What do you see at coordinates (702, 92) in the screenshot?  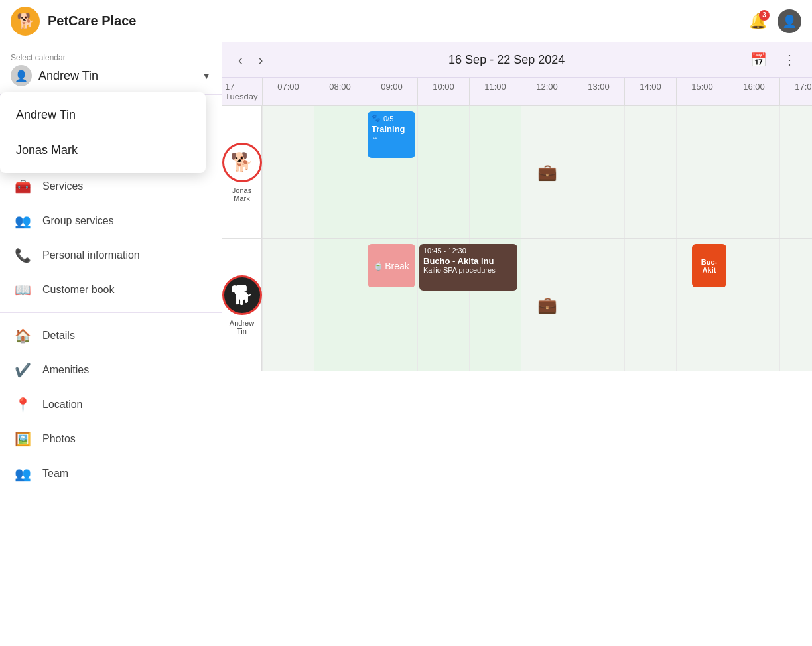 I see `time-header-15: 15:00` at bounding box center [702, 92].